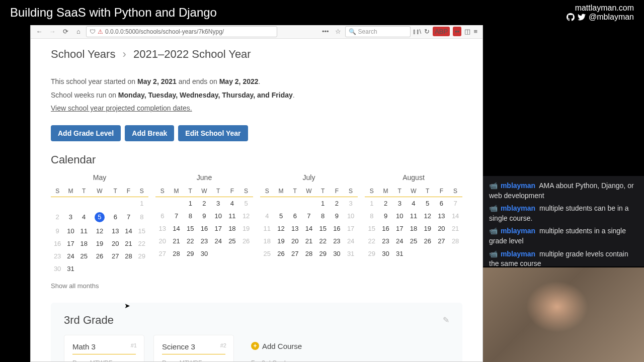  I want to click on projected-dates-link: View school year projected completion da…, so click(122, 108).